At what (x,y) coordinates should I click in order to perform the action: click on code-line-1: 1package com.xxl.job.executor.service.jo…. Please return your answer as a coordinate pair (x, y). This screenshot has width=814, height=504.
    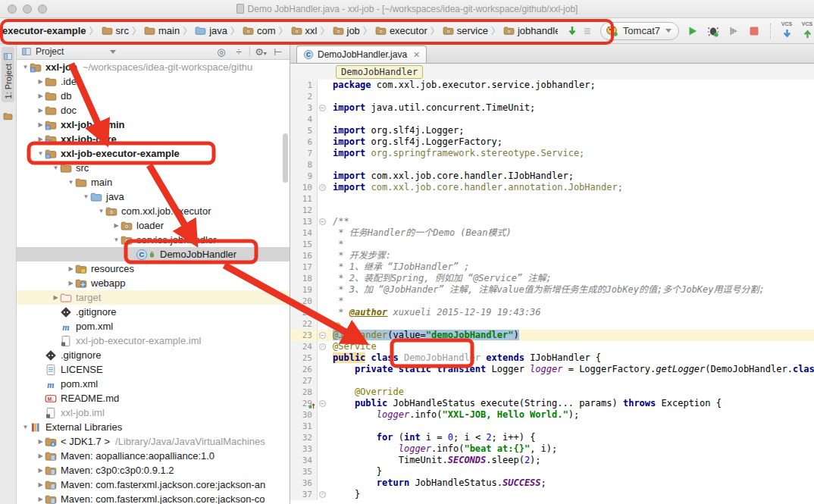
    Looking at the image, I should click on (552, 85).